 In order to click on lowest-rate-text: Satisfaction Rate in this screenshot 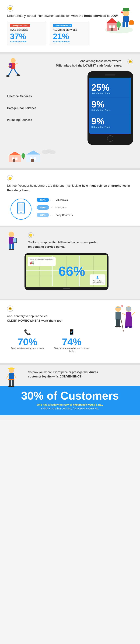, I will do `click(70, 42)`.